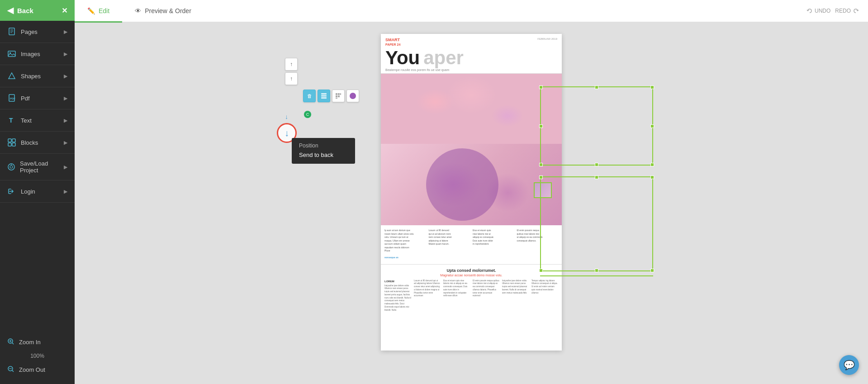  Describe the element at coordinates (11, 120) in the screenshot. I see `svg-text: T` at that location.